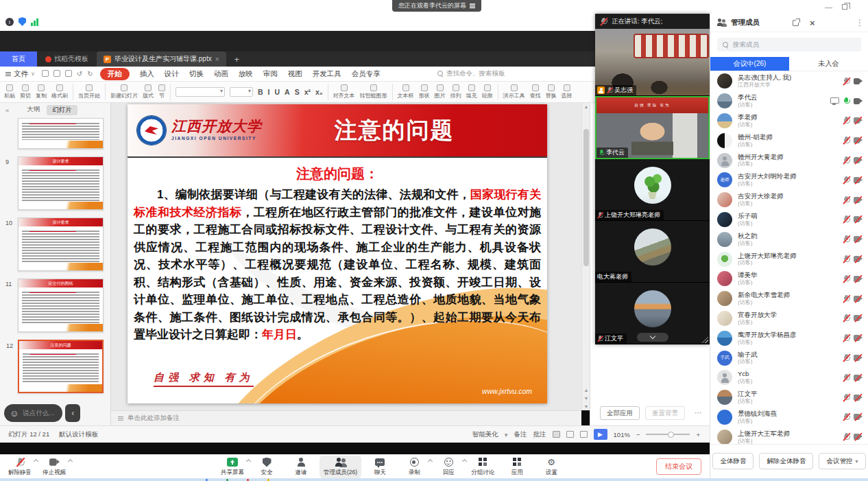 The width and height of the screenshot is (868, 481). I want to click on panel-menu-icon: ⋮, so click(860, 23).